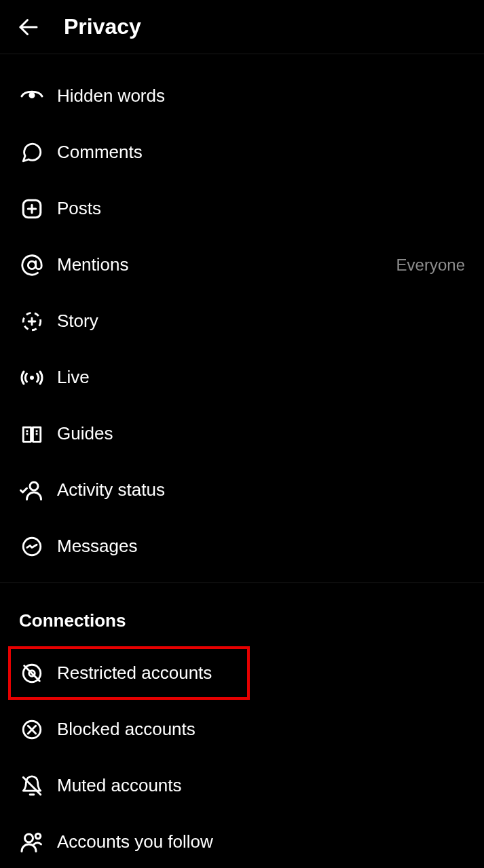 The image size is (484, 868). Describe the element at coordinates (242, 547) in the screenshot. I see `item-messages: Messages` at that location.